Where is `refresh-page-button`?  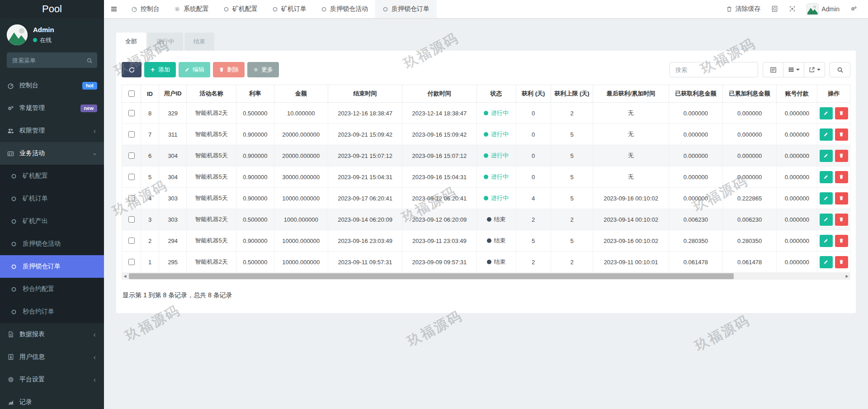
refresh-page-button is located at coordinates (775, 9).